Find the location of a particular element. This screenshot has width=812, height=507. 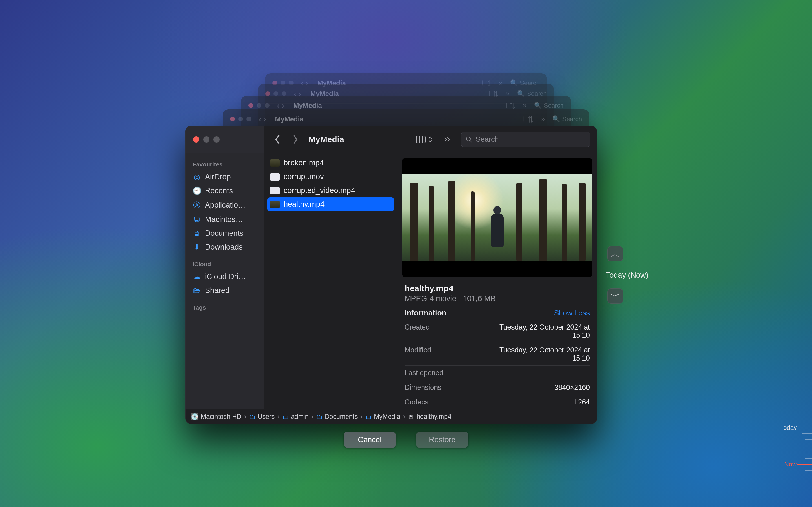

more-button is located at coordinates (448, 139).